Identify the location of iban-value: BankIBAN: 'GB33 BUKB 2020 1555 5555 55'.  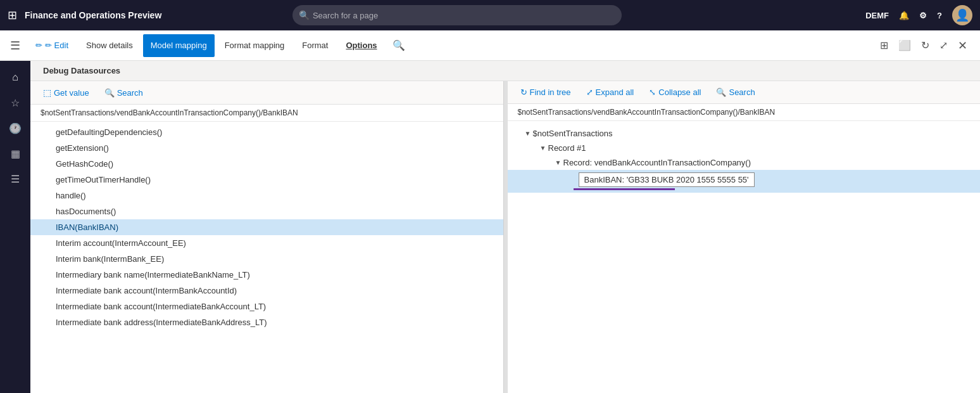
(667, 180).